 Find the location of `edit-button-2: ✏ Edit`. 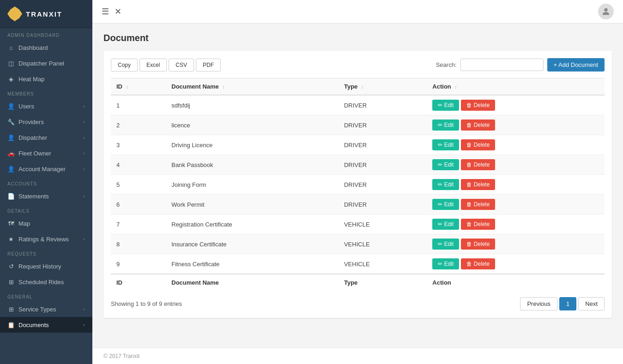

edit-button-2: ✏ Edit is located at coordinates (446, 125).